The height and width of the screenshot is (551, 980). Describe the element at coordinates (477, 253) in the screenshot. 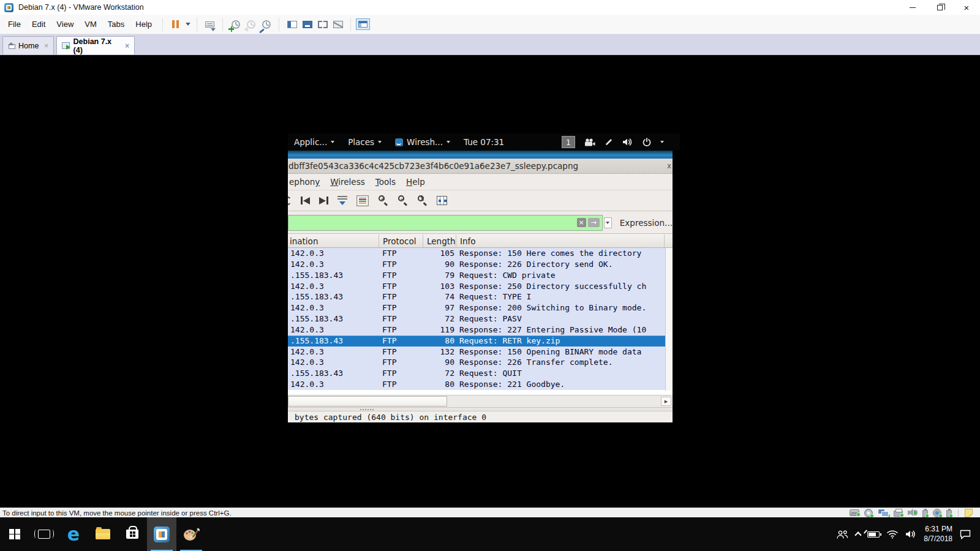

I see `packet-row: 142.0.3FTP105Response: 150 Here comes th…` at that location.